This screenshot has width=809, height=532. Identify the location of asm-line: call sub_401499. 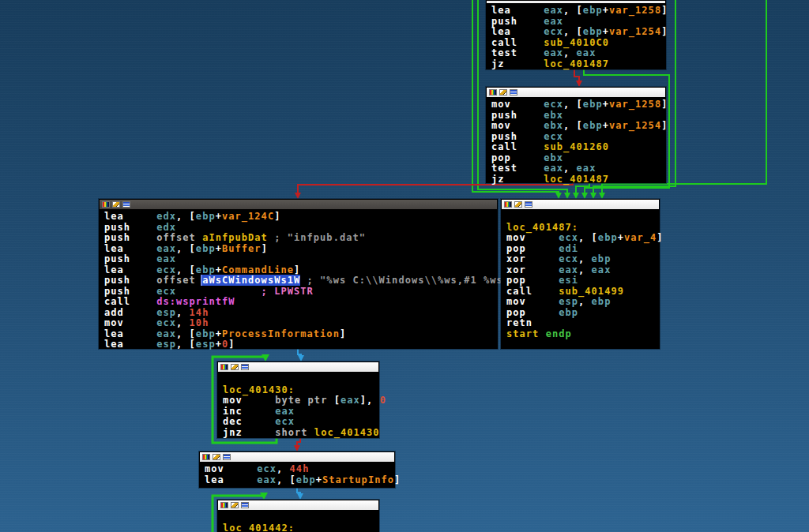
(583, 292).